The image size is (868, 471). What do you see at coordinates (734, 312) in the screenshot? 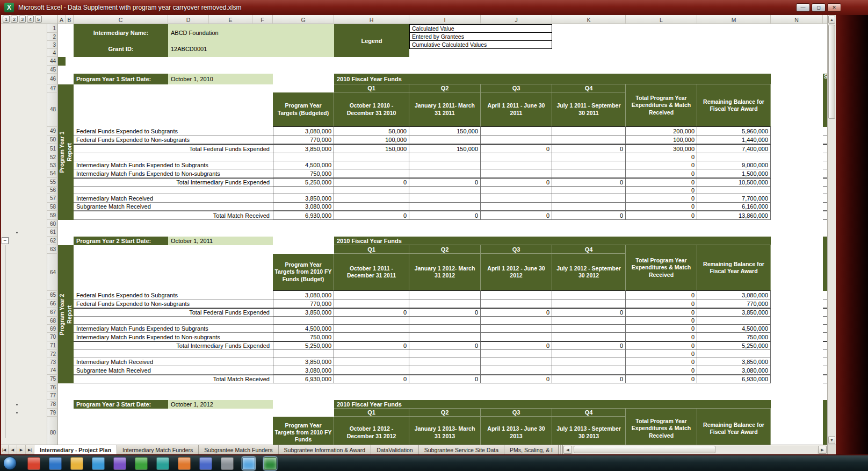
I see `row-67-remaining-cell: 3,850,000` at bounding box center [734, 312].